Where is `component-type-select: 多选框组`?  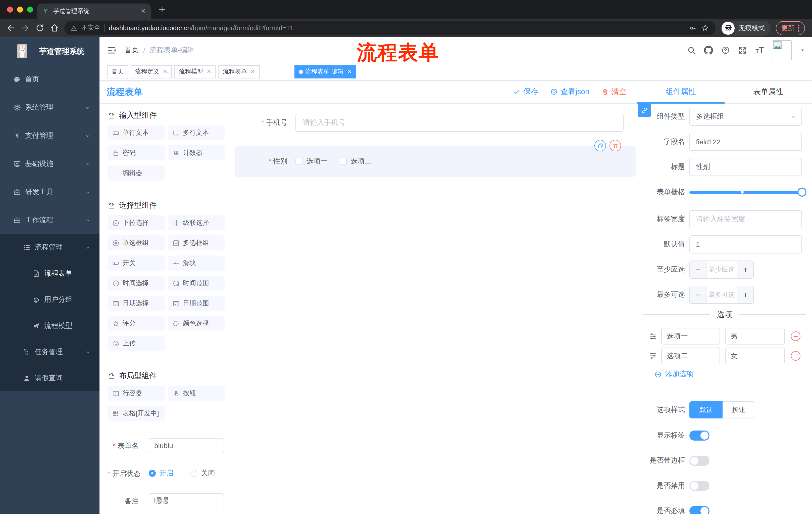
component-type-select: 多选框组 is located at coordinates (746, 117).